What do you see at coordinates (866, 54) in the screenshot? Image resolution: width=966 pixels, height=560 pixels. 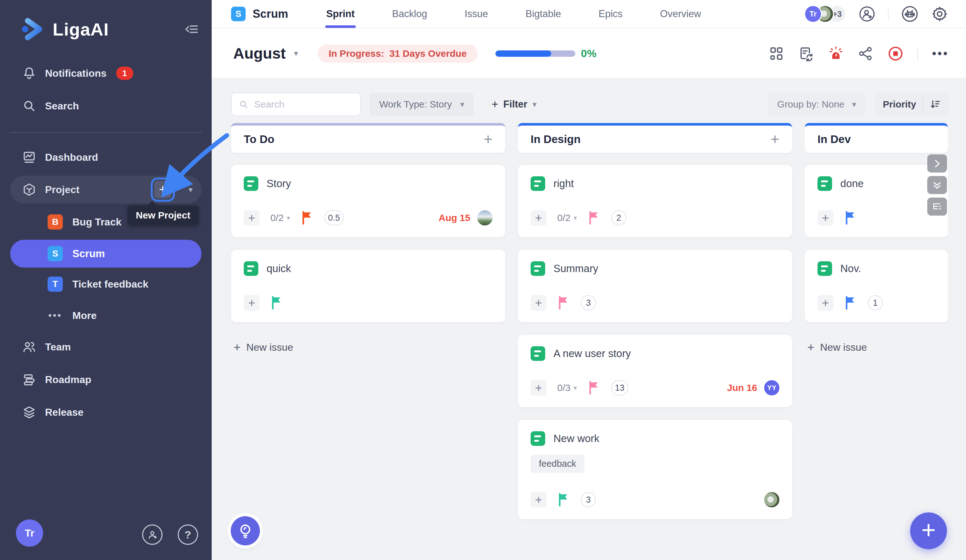 I see `share-icon` at bounding box center [866, 54].